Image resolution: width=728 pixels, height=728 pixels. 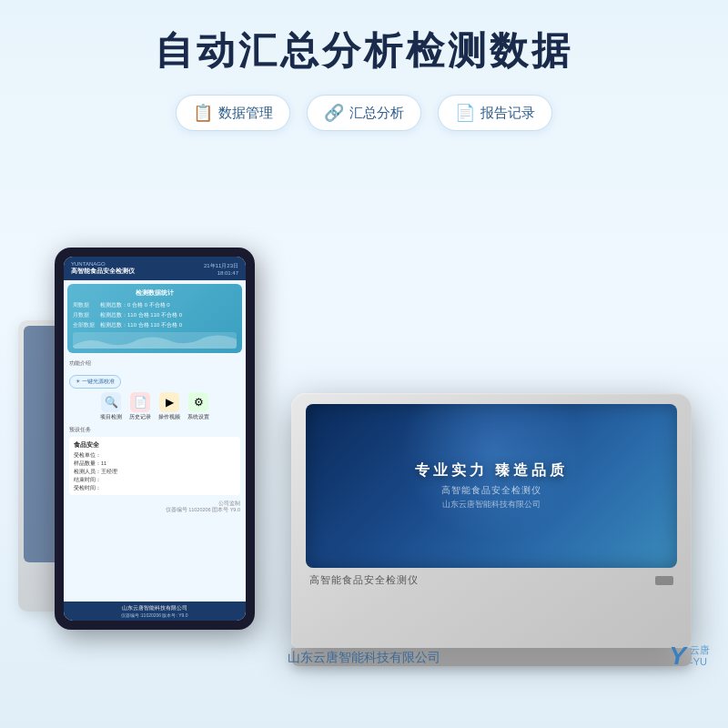 What do you see at coordinates (155, 315) in the screenshot?
I see `stat-row-month: 月数据 检测总数：110 合格 110 不合格 0` at bounding box center [155, 315].